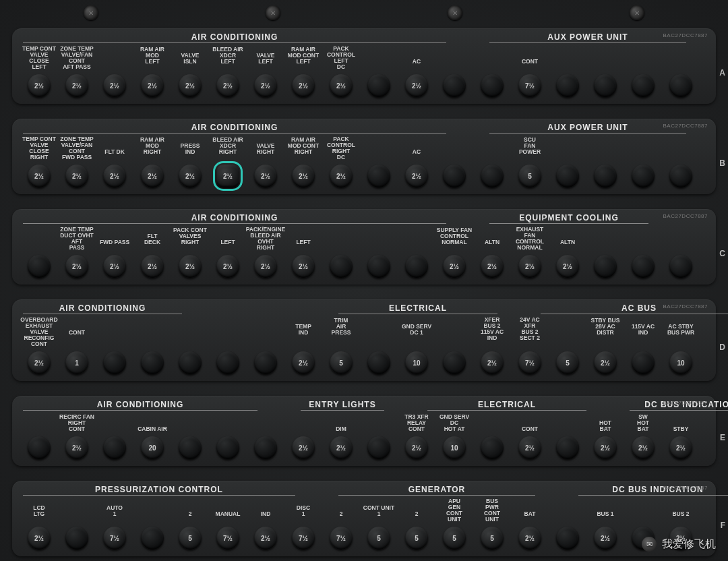 The height and width of the screenshot is (561, 728). What do you see at coordinates (637, 13) in the screenshot?
I see `screw-icon` at bounding box center [637, 13].